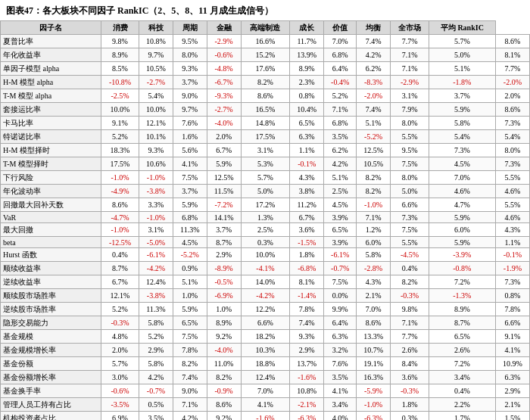 The image size is (530, 420). Describe the element at coordinates (51, 164) in the screenshot. I see `row-label: T-M 模型择时` at that location.